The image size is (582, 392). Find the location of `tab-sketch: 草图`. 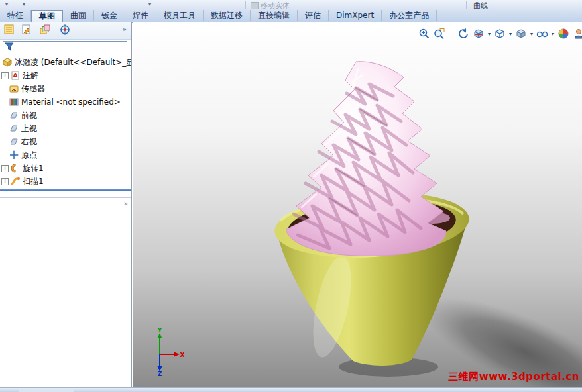

tab-sketch: 草图 is located at coordinates (47, 16).